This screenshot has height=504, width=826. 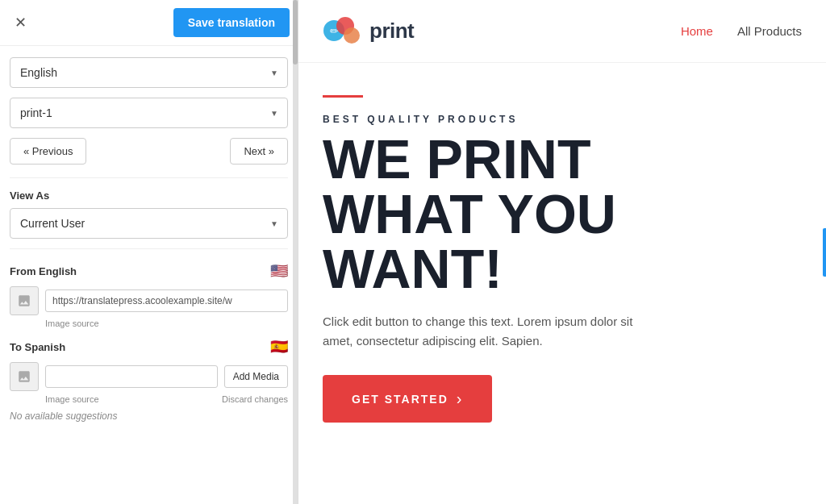 I want to click on view-as-select-wrapper: Current User Guest Editor, so click(x=148, y=223).